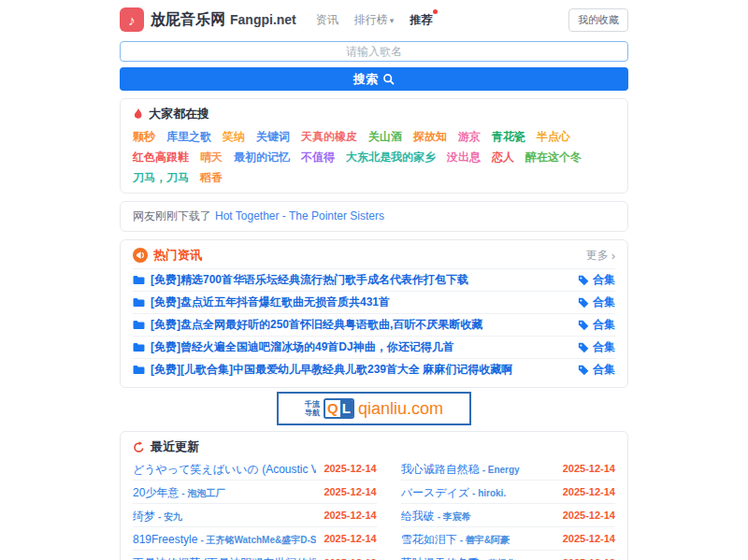  Describe the element at coordinates (273, 136) in the screenshot. I see `hot-search-tag: 关键词` at that location.